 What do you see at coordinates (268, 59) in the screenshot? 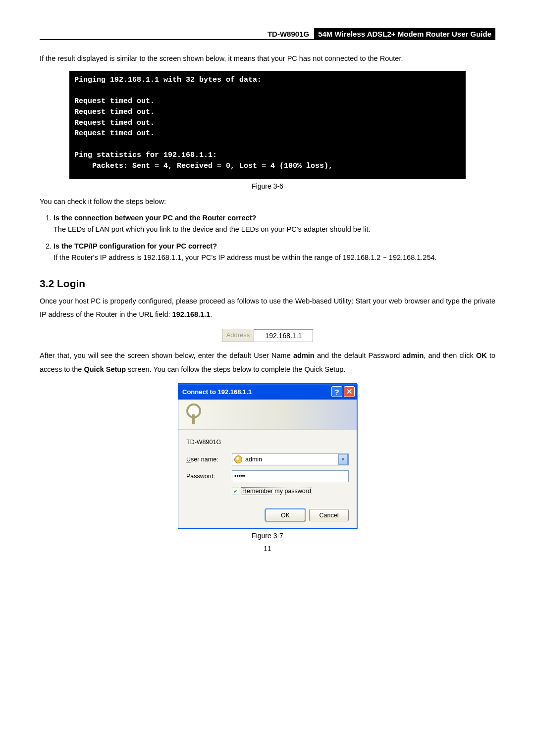
I see `intro-paragraph: If the result displayed is similar to th…` at bounding box center [268, 59].